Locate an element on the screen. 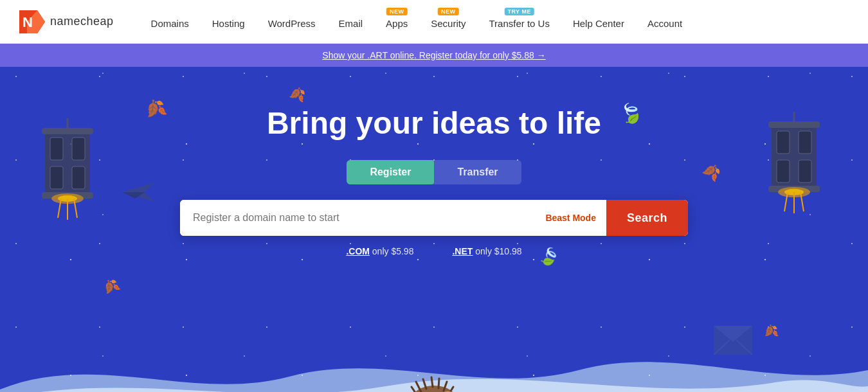  logo-text: namecheap is located at coordinates (82, 22).